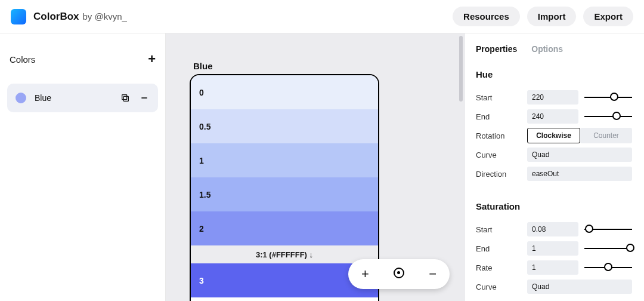  What do you see at coordinates (487, 17) in the screenshot?
I see `resources-button: Resources` at bounding box center [487, 17].